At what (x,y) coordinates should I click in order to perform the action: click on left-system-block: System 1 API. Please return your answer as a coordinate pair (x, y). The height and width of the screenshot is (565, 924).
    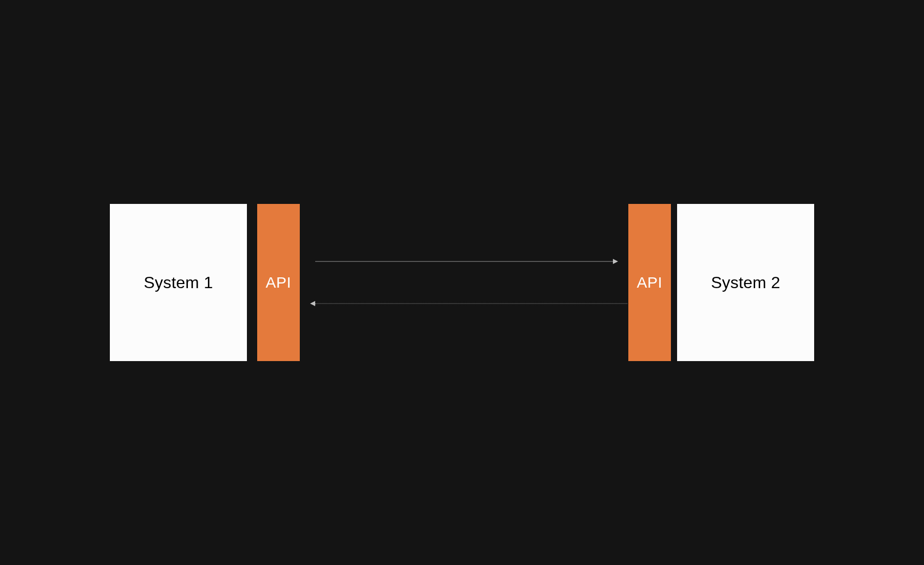
    Looking at the image, I should click on (205, 282).